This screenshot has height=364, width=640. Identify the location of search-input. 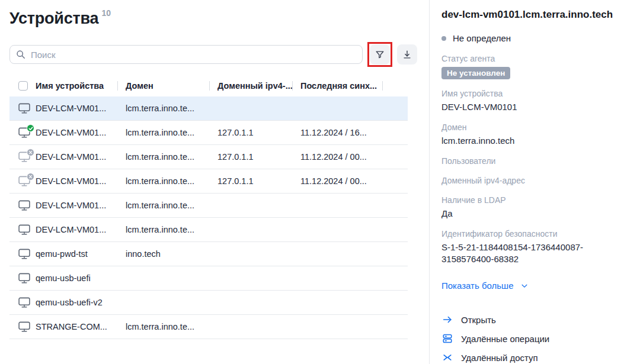
(193, 54).